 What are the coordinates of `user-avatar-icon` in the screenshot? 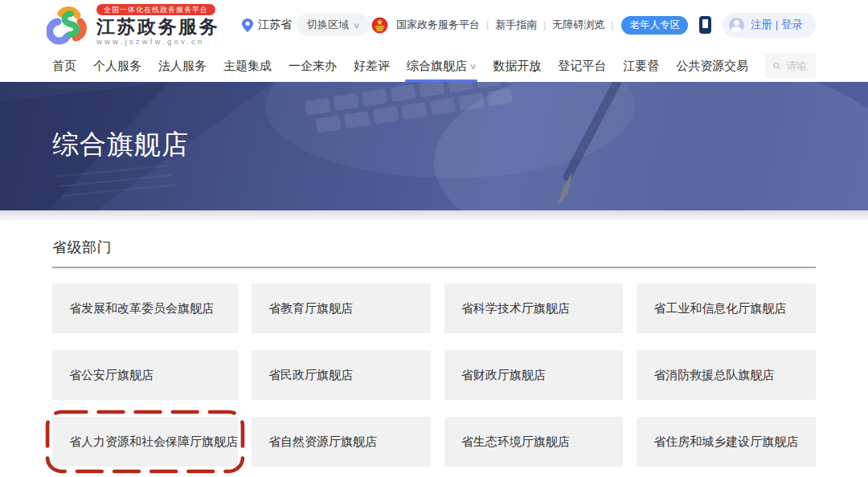 It's located at (736, 26).